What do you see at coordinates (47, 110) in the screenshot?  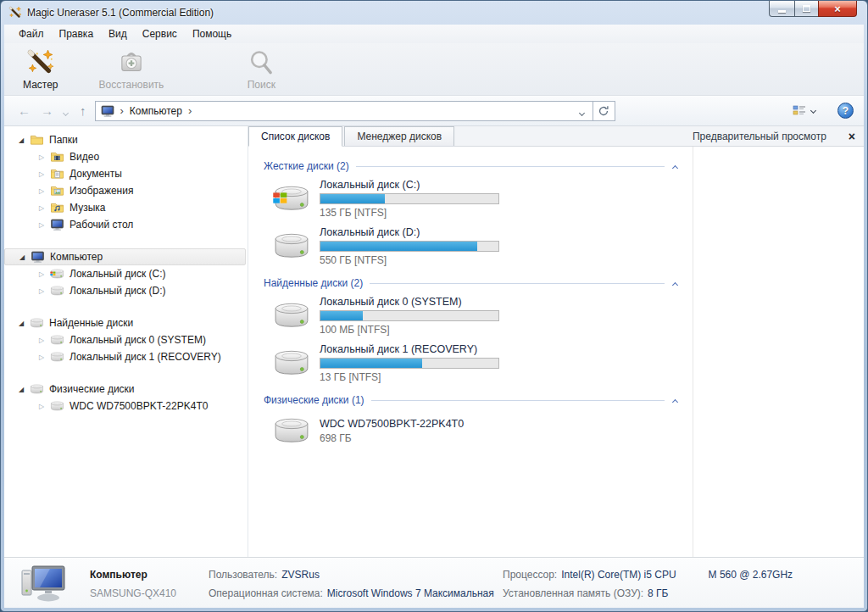 I see `forward-button: →` at bounding box center [47, 110].